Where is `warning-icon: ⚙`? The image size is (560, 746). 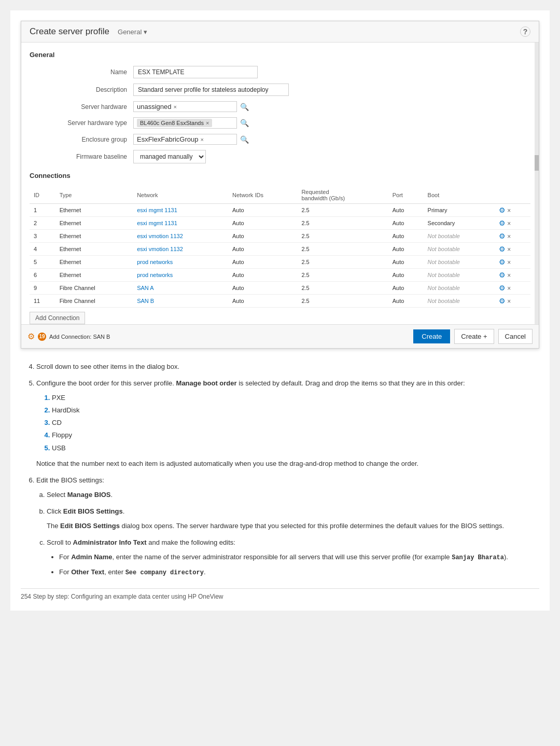 warning-icon: ⚙ is located at coordinates (31, 336).